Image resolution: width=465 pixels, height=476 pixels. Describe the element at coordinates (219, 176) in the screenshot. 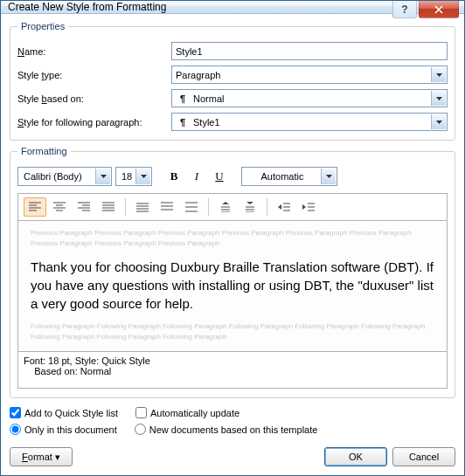

I see `underline-button: U` at that location.